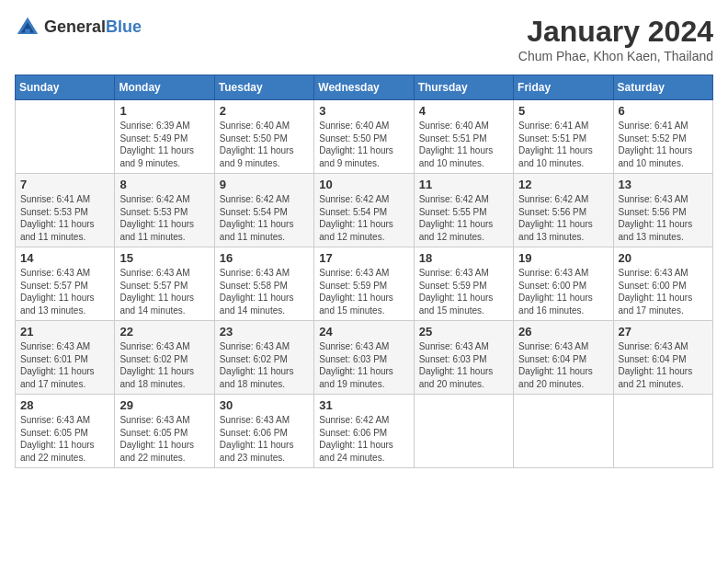 This screenshot has width=728, height=563. I want to click on calendar-cell: 26Sunrise: 6:43 AMSunset: 6:04 PMDayligh…, so click(563, 358).